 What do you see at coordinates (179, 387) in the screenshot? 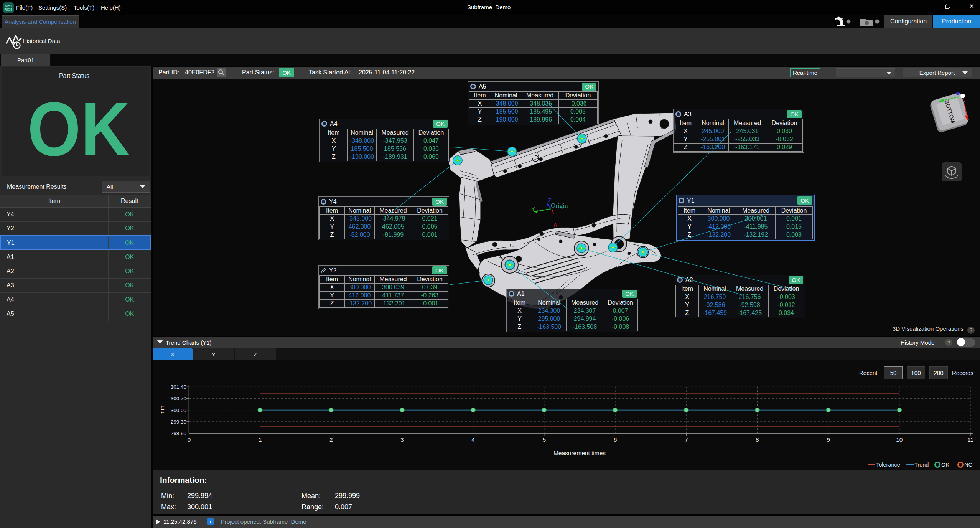
I see `svg-text: 301.40` at bounding box center [179, 387].